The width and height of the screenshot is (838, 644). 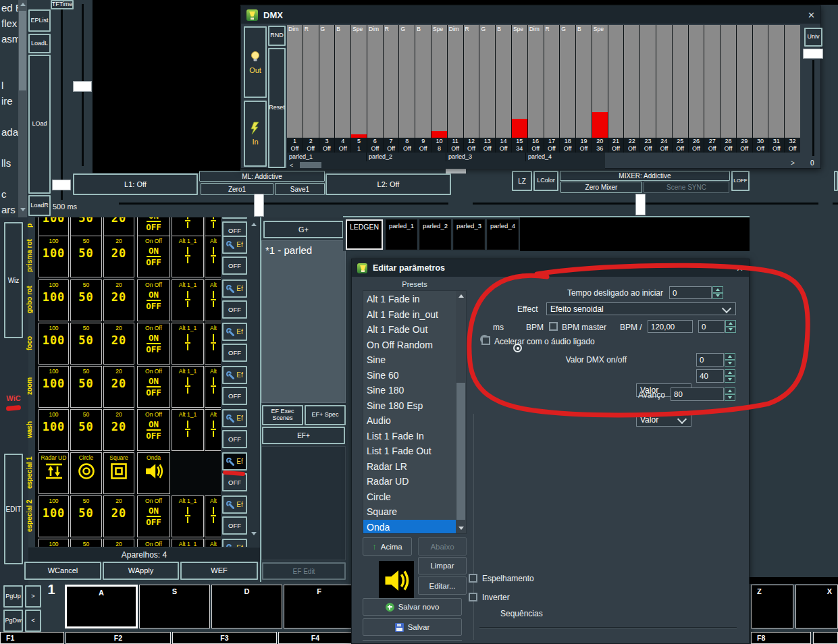 What do you see at coordinates (793, 163) in the screenshot?
I see `dmx-scroll-right-icon: >` at bounding box center [793, 163].